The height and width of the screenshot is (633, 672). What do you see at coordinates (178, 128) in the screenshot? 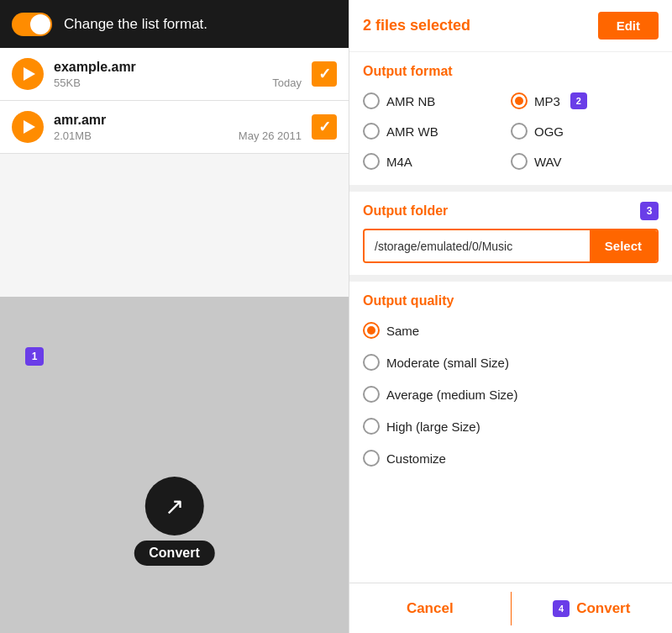
I see `file-info-2: amr.amr 2.01MB May 26 2011` at bounding box center [178, 128].